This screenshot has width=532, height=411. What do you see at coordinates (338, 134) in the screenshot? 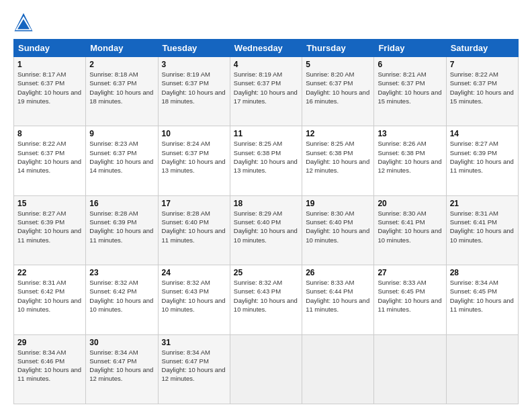
I see `day-number: 12` at bounding box center [338, 134].